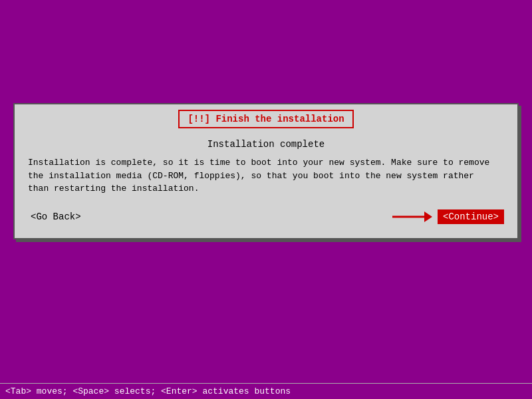 The width and height of the screenshot is (532, 399). I want to click on dialog-description: Installation is complete, so it is time …, so click(266, 176).